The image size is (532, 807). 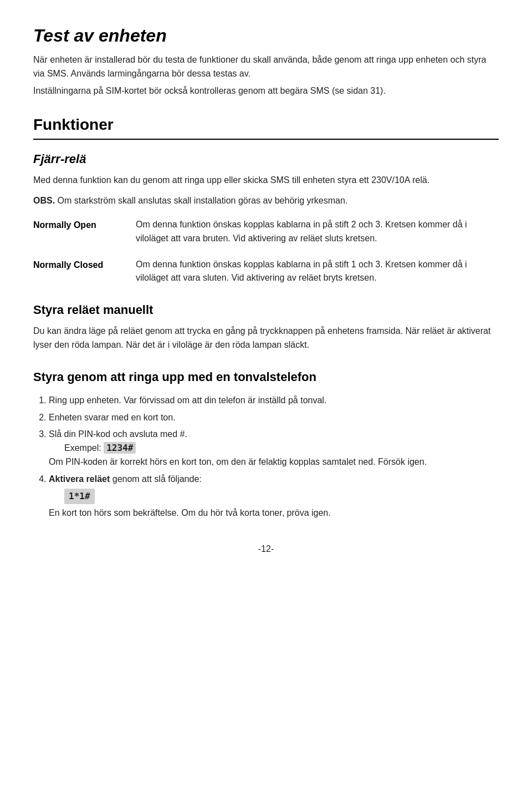 I want to click on step-4-prefix: Aktivera reläet genom att slå följande:, so click(x=125, y=479).